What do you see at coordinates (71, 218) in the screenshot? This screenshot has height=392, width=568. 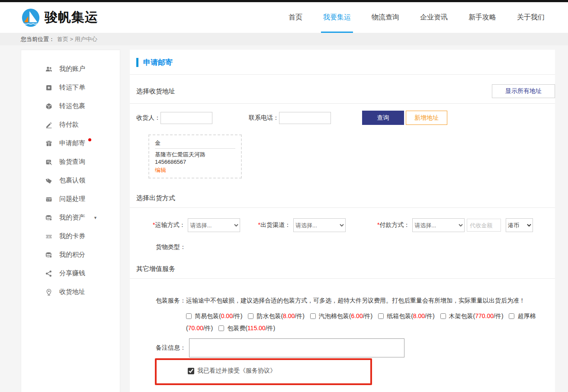 I see `sidebar-item-my-assets: 我的资产 ▼` at bounding box center [71, 218].